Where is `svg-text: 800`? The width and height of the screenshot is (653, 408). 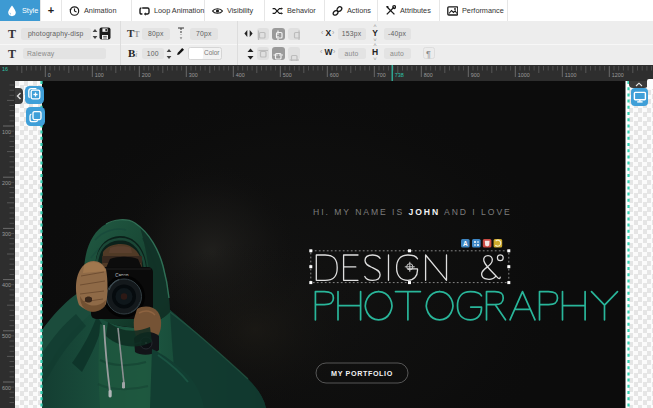 svg-text: 800 is located at coordinates (428, 75).